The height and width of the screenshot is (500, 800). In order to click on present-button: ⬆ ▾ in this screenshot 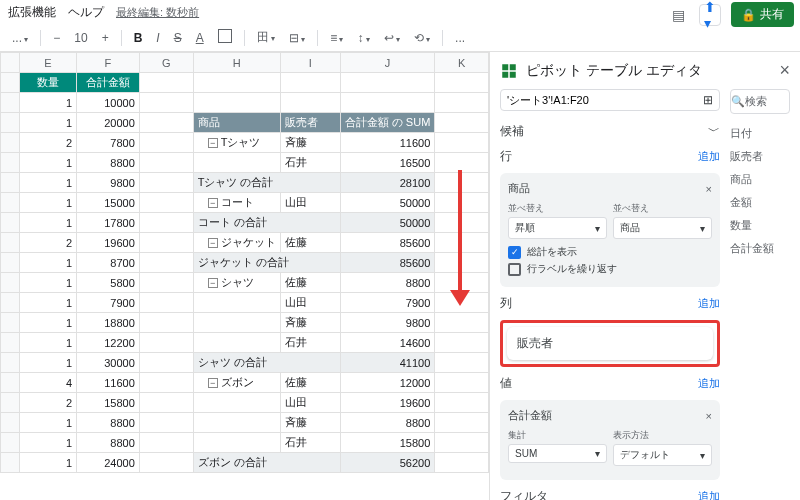, I will do `click(710, 15)`.